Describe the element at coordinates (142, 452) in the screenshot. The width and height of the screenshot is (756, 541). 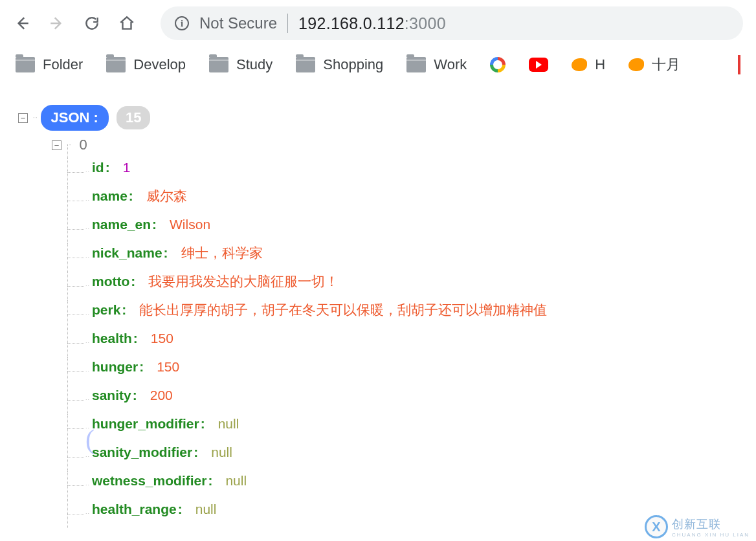
I see `json-key: sanity_modifier` at that location.